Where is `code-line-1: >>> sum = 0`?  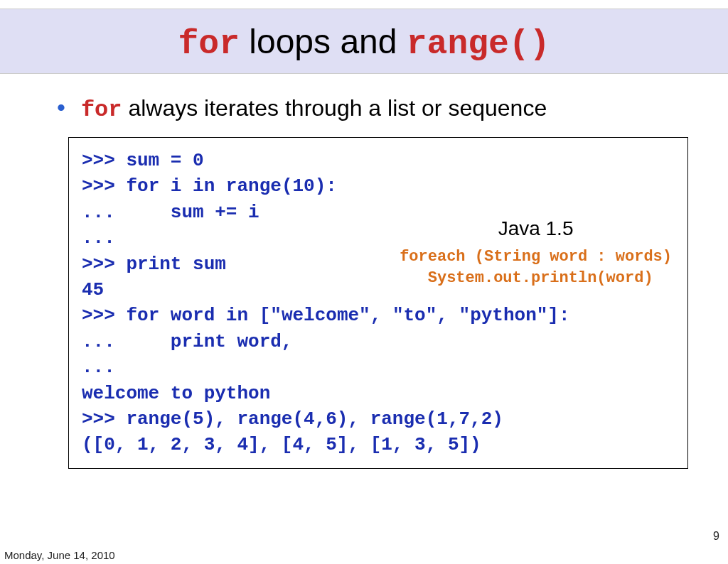
code-line-1: >>> sum = 0 is located at coordinates (378, 161).